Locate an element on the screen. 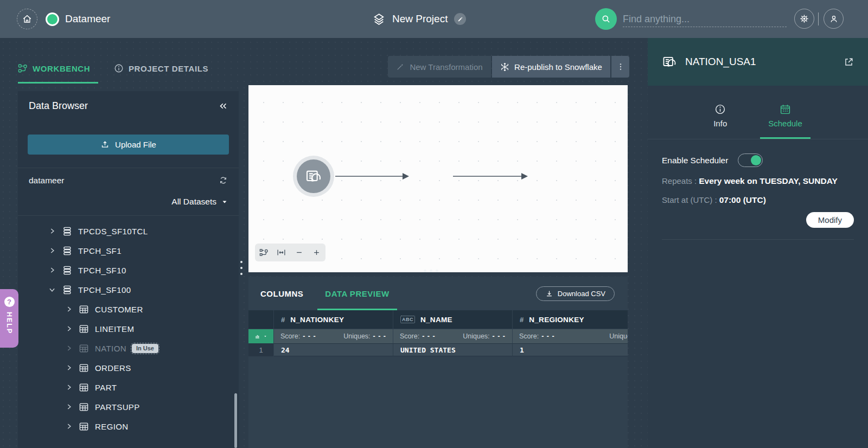 The image size is (868, 448). help-tab: ? HELP is located at coordinates (9, 318).